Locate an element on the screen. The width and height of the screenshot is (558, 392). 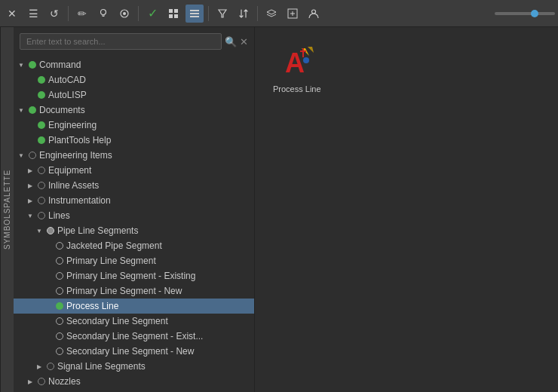
node-label-autocad: AutoCAD is located at coordinates (67, 80).